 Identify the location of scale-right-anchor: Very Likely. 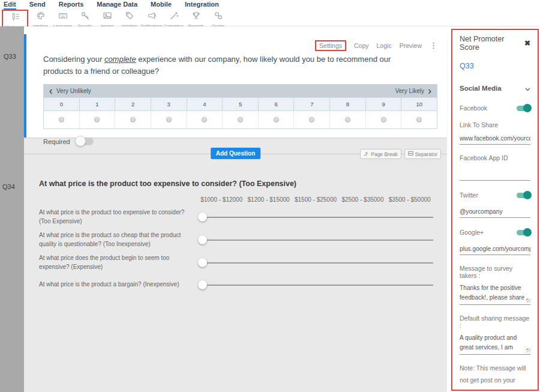
(413, 91).